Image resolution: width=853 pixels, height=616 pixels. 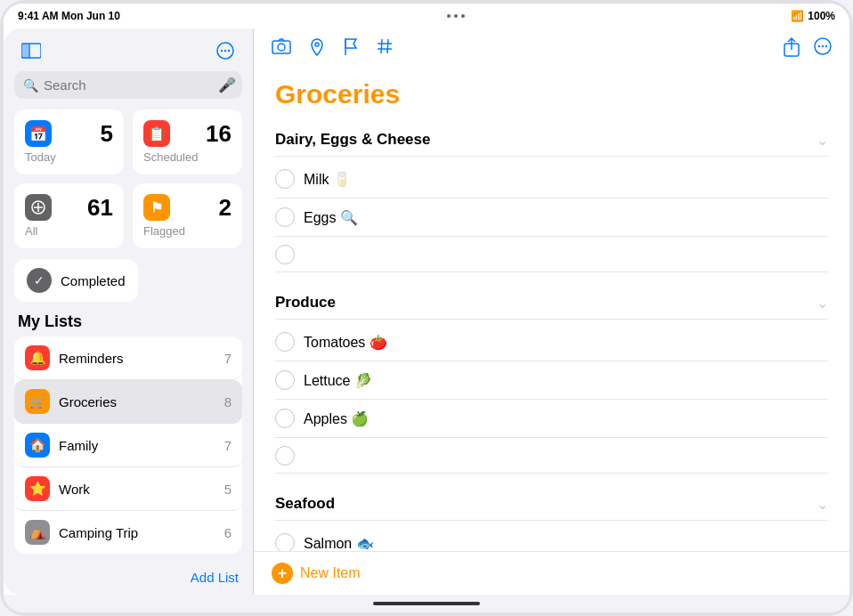 I want to click on reminder-salmon: Salmon 🐟, so click(x=552, y=538).